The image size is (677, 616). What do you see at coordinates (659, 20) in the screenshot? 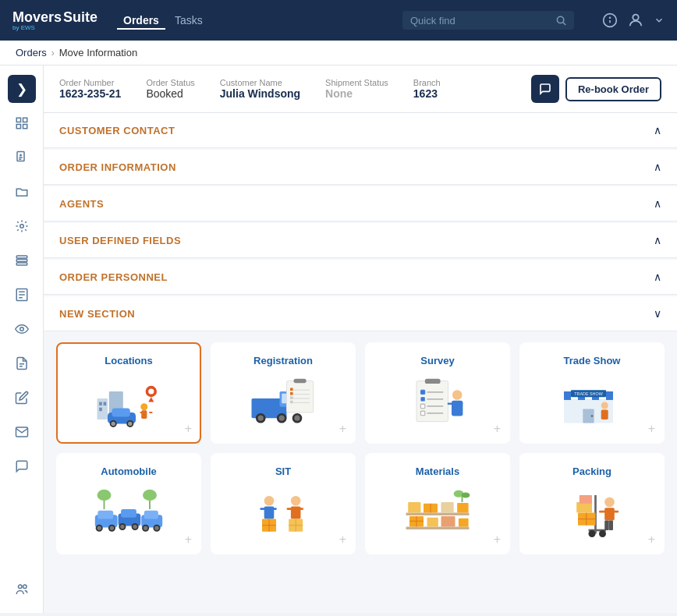
I see `dropdown-arrow` at bounding box center [659, 20].